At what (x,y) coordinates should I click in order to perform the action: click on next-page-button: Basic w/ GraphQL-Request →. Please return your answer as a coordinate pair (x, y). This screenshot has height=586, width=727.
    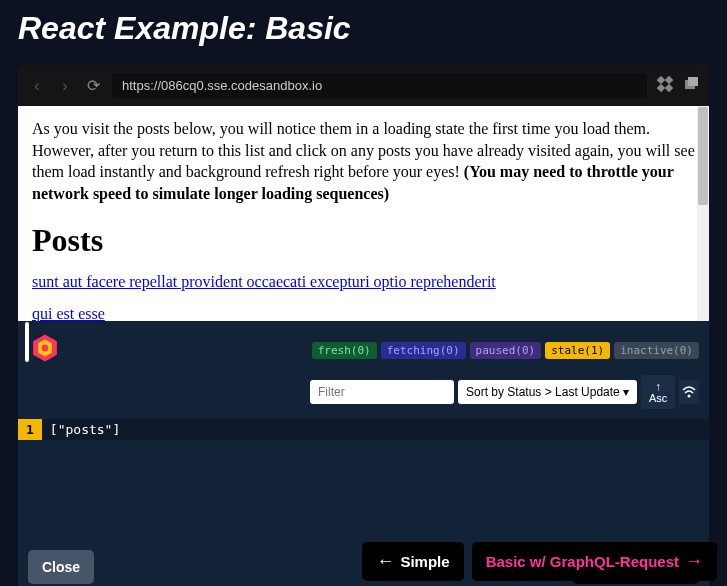
    Looking at the image, I should click on (594, 562).